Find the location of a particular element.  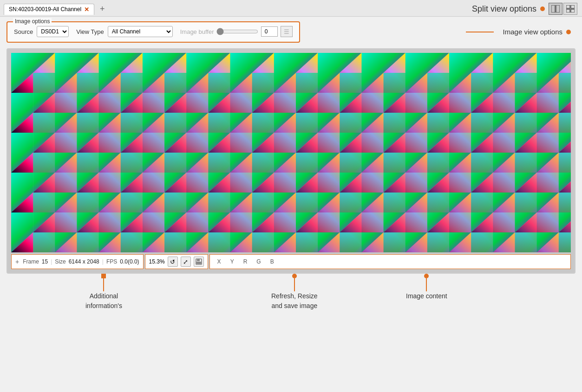

split-btn-group is located at coordinates (563, 9).